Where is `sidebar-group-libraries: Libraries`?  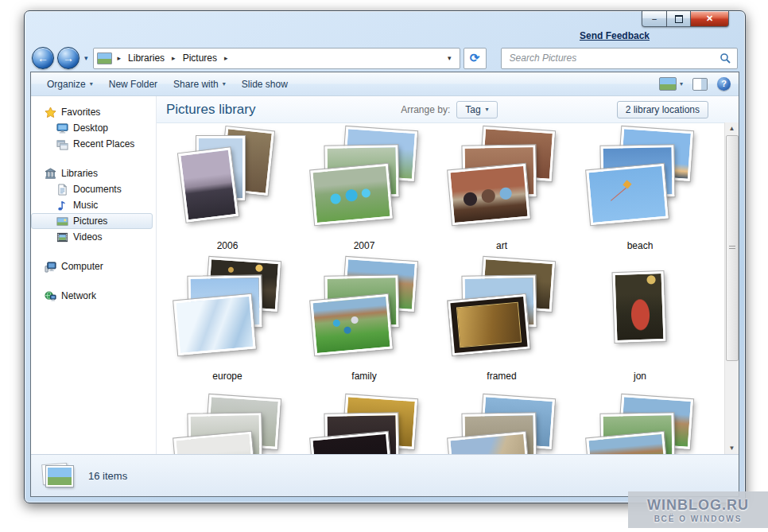 sidebar-group-libraries: Libraries is located at coordinates (94, 173).